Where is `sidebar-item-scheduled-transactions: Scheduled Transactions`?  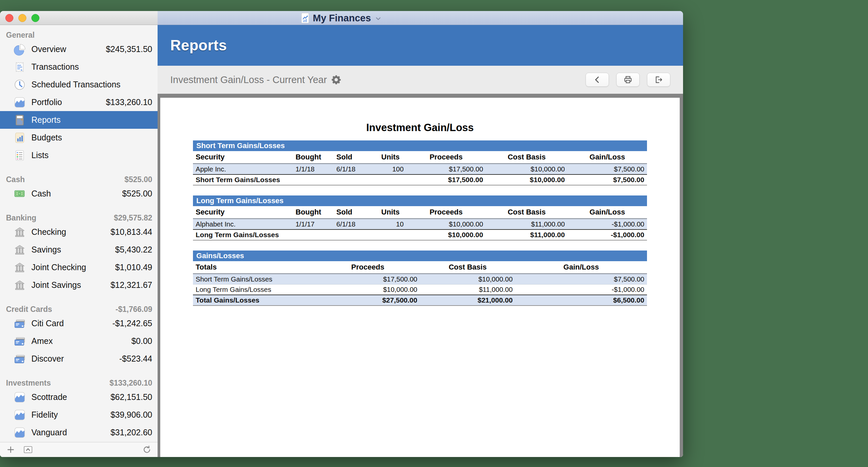 sidebar-item-scheduled-transactions: Scheduled Transactions is located at coordinates (79, 85).